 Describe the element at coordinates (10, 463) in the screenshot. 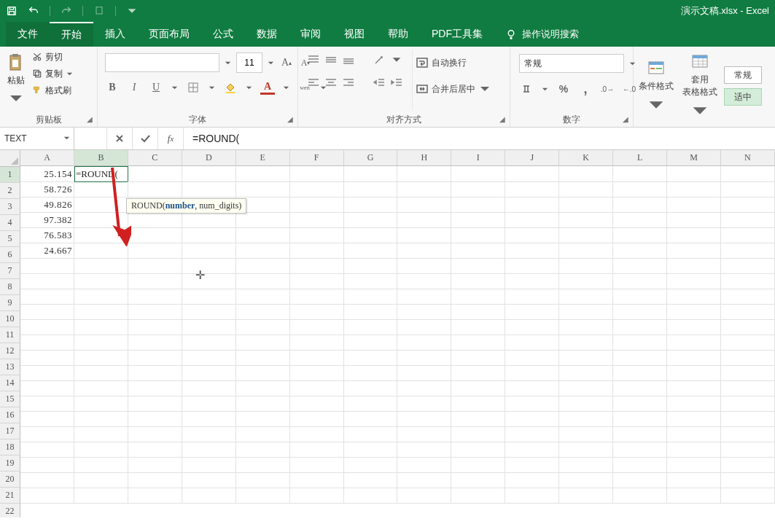

I see `row-header: 19` at that location.